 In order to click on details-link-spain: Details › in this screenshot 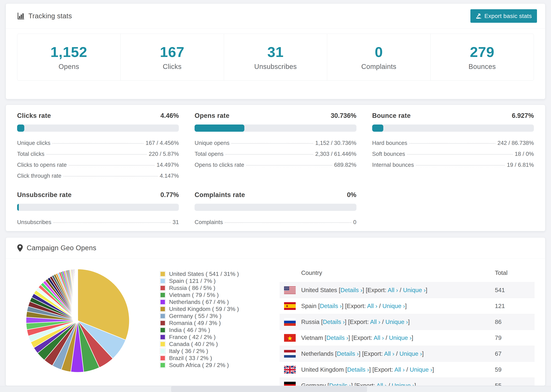, I will do `click(331, 306)`.